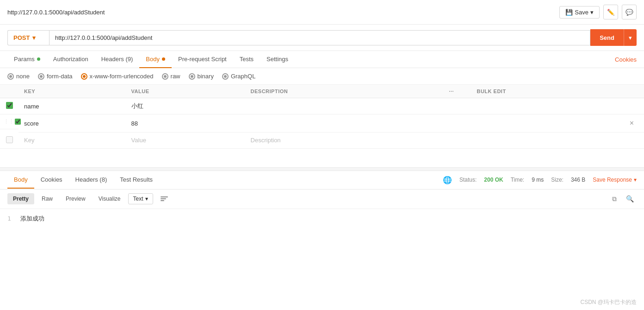 The width and height of the screenshot is (644, 310). I want to click on th-value: VALUE, so click(186, 92).